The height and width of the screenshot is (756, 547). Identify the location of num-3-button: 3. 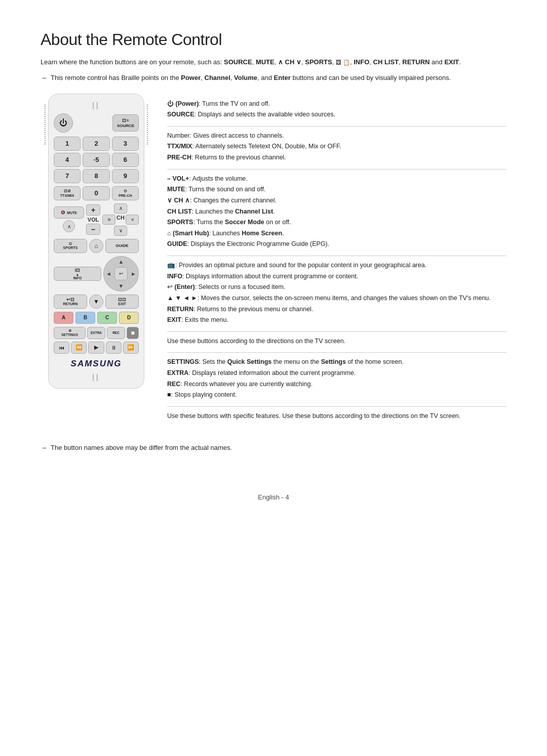
(126, 144).